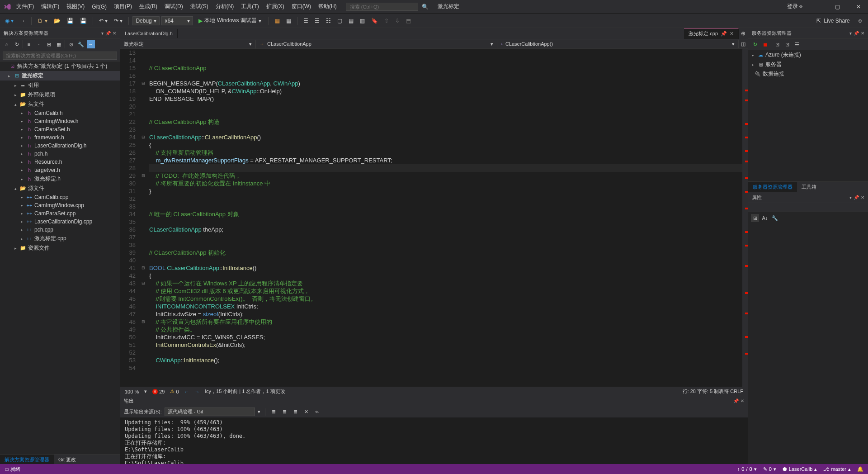 The height and width of the screenshot is (474, 868). I want to click on nav-fwd-icon: →, so click(23, 21).